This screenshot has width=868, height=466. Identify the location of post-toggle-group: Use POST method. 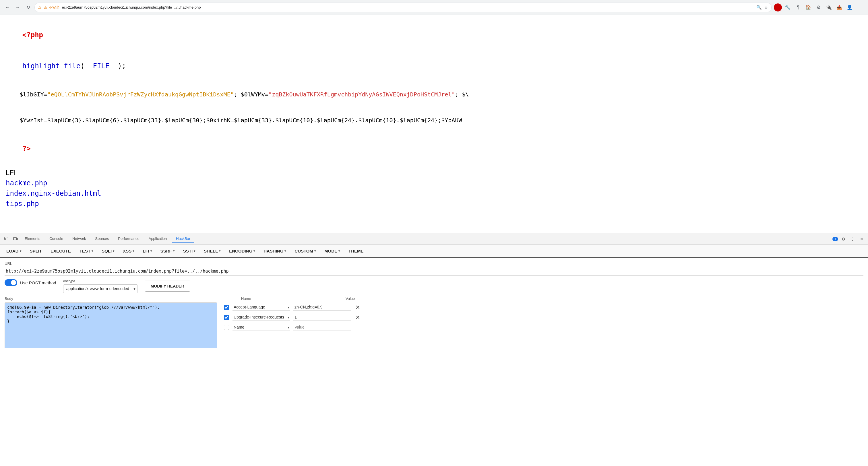
(30, 283).